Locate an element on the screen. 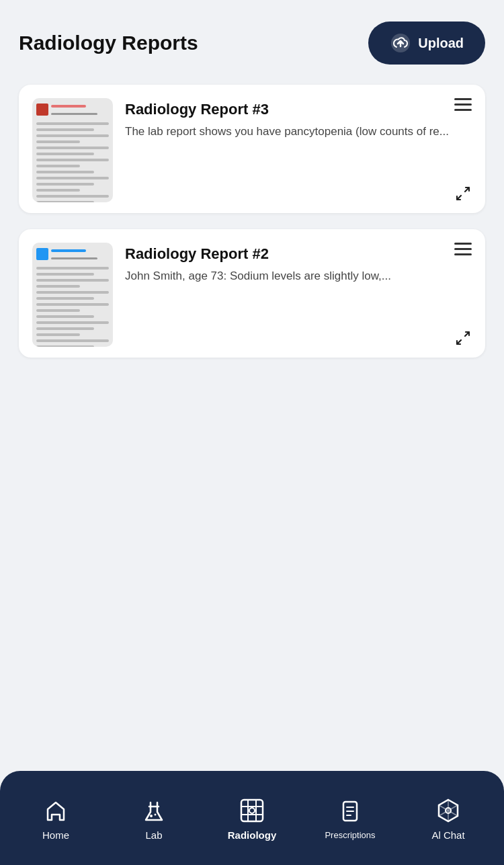 This screenshot has width=504, height=865. prescriptions-icon is located at coordinates (350, 811).